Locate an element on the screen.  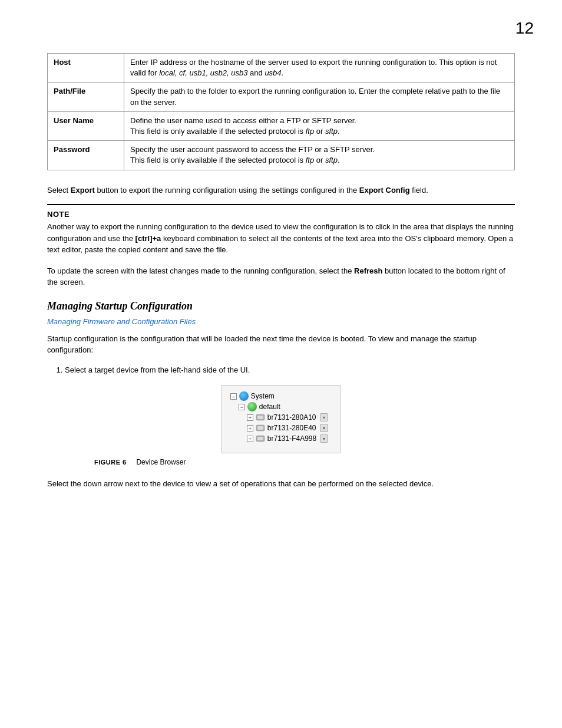
page-number: 12 is located at coordinates (524, 28).